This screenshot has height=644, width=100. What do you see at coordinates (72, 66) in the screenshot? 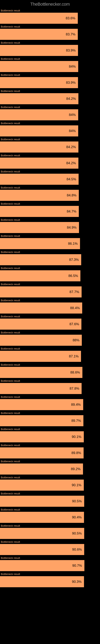
I see `bar-value: 84%` at bounding box center [72, 66].